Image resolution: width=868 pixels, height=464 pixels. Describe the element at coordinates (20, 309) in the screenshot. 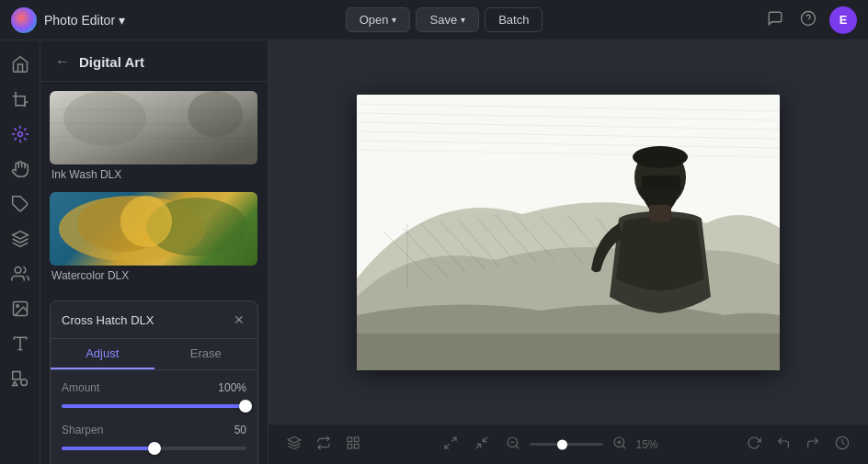

I see `toolbar-image-icon` at that location.